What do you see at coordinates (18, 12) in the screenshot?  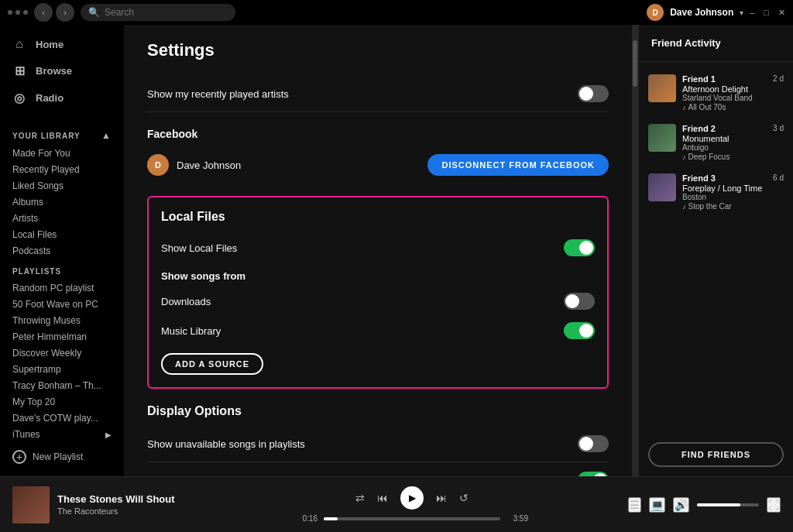 I see `dot2` at bounding box center [18, 12].